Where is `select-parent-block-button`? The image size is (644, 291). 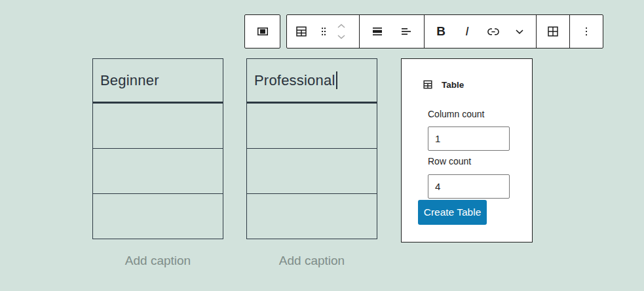
select-parent-block-button is located at coordinates (263, 31).